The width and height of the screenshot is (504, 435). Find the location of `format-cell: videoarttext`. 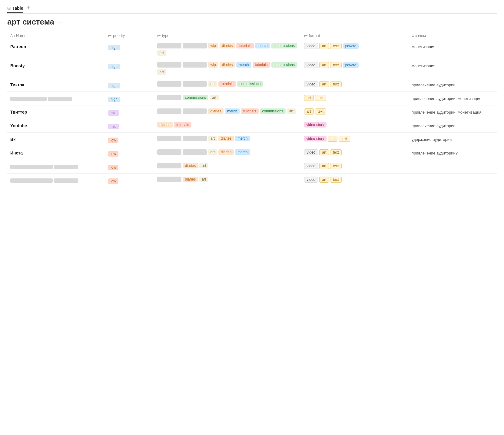

format-cell: videoarttext is located at coordinates (355, 85).